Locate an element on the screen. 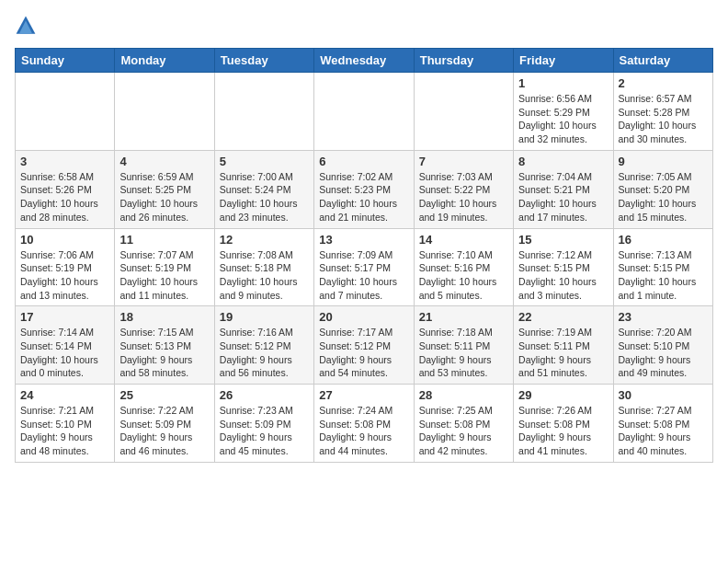  day-number: 19 is located at coordinates (265, 316).